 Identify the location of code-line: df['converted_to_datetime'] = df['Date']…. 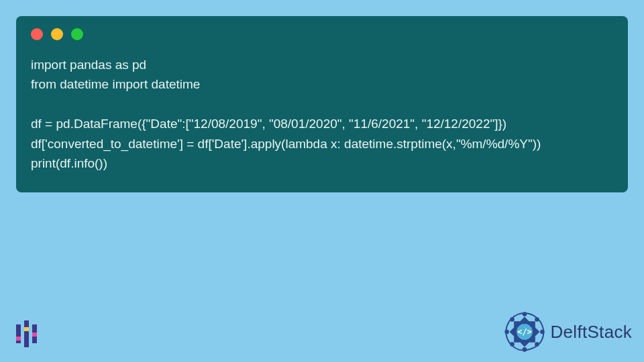
(286, 143).